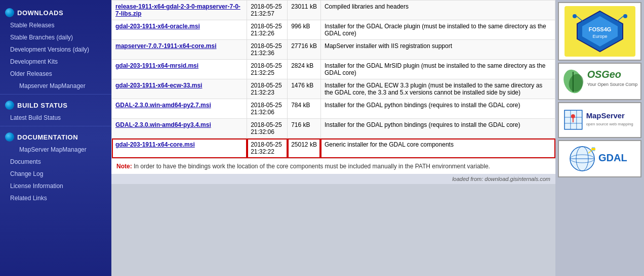  What do you see at coordinates (25, 162) in the screenshot?
I see `documents-link: Documents` at bounding box center [25, 162].